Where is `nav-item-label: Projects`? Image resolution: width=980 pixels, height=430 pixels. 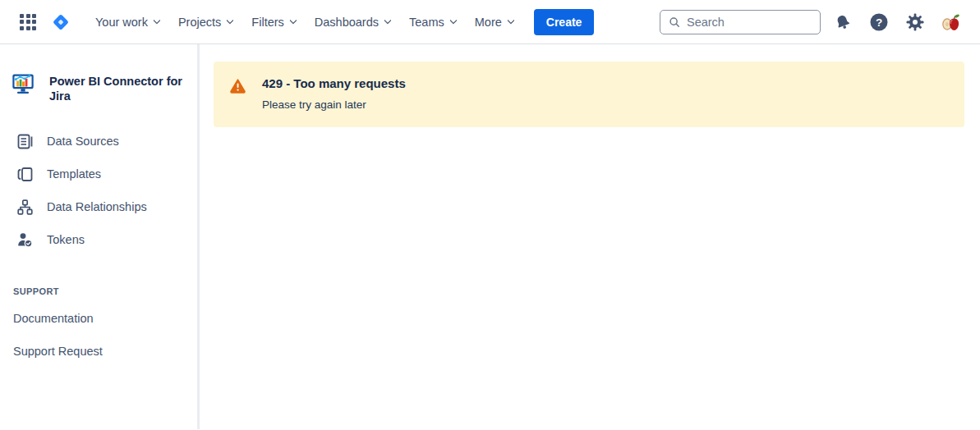
nav-item-label: Projects is located at coordinates (200, 22).